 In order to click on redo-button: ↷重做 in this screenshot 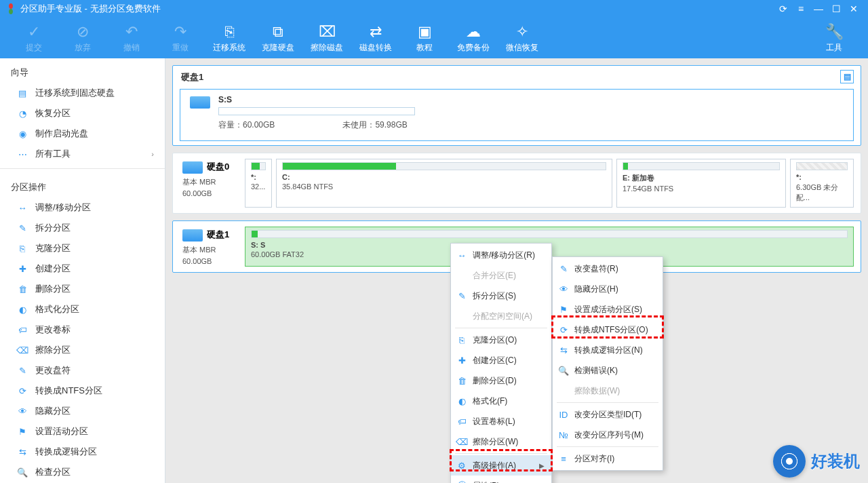, I will do `click(180, 38)`.